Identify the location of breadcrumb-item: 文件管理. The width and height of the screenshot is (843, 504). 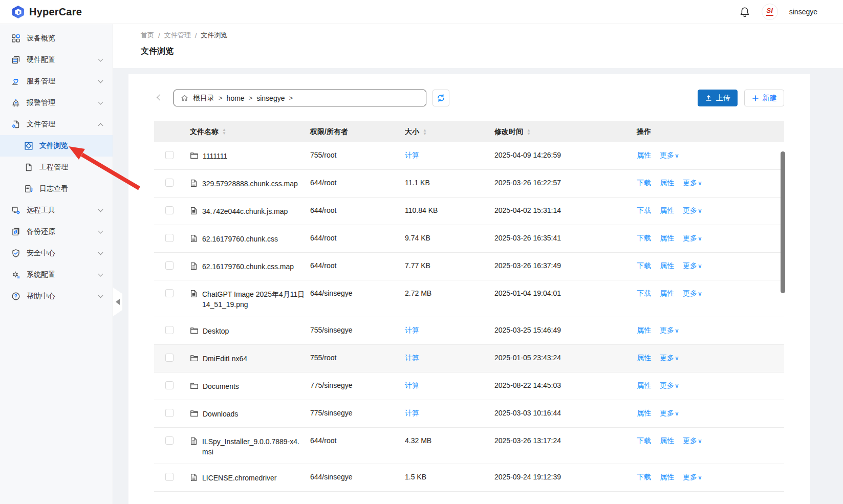
(178, 35).